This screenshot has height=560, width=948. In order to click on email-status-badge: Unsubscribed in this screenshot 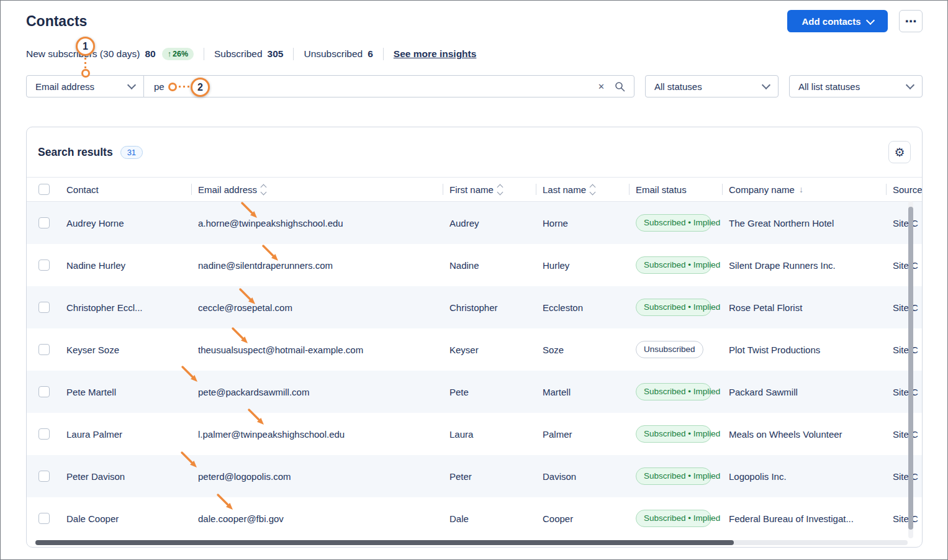, I will do `click(669, 350)`.